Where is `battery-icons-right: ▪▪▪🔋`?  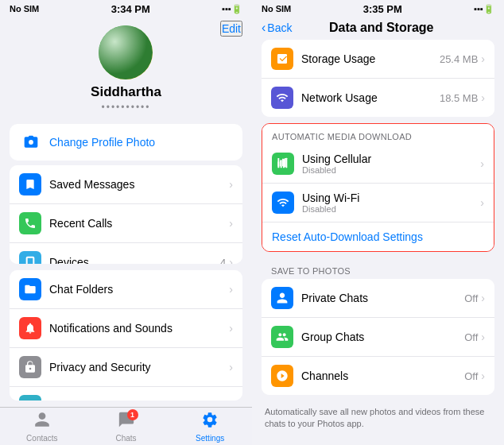
battery-icons-right: ▪▪▪🔋 is located at coordinates (484, 10).